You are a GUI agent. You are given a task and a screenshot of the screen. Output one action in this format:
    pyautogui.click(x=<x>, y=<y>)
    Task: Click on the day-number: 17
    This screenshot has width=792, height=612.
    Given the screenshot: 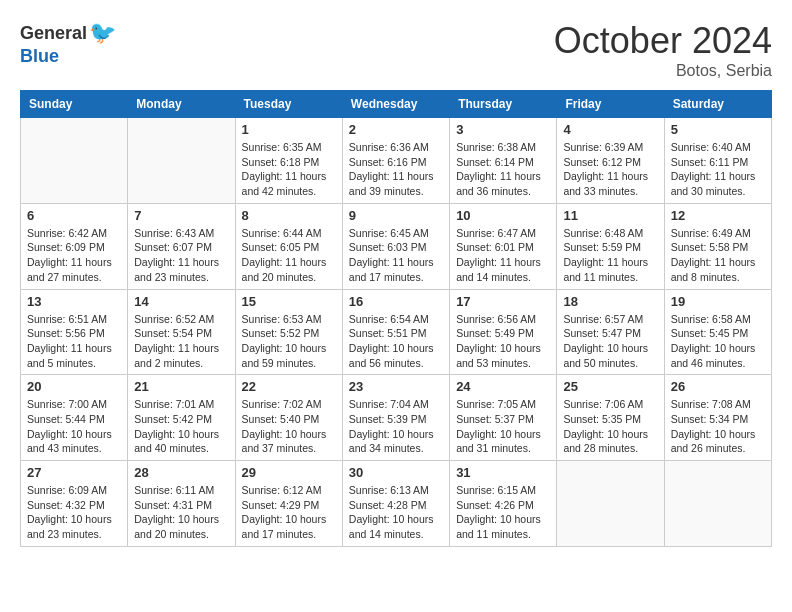 What is the action you would take?
    pyautogui.click(x=503, y=302)
    